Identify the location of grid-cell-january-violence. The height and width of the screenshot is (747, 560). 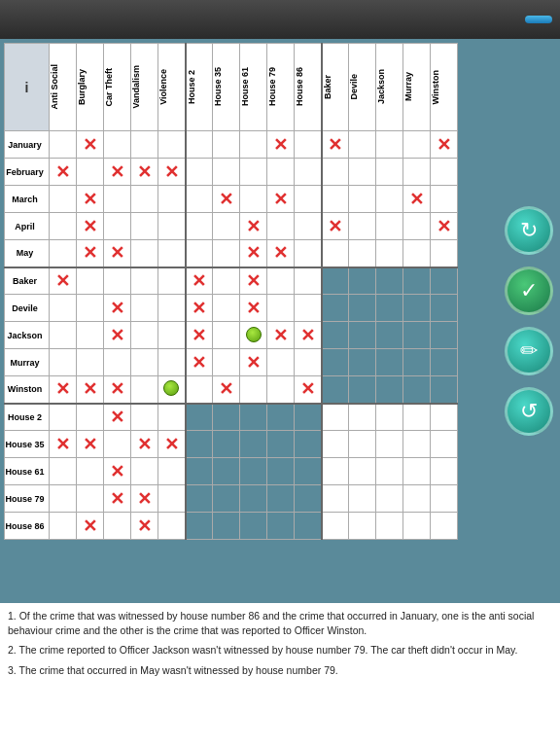
(172, 145).